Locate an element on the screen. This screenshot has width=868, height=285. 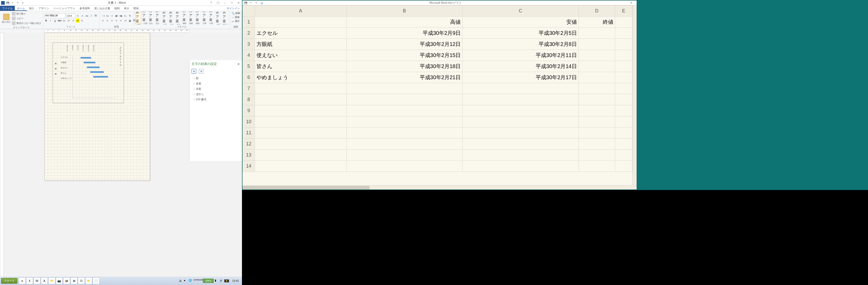
taskbar-app: ⊞ is located at coordinates (74, 281).